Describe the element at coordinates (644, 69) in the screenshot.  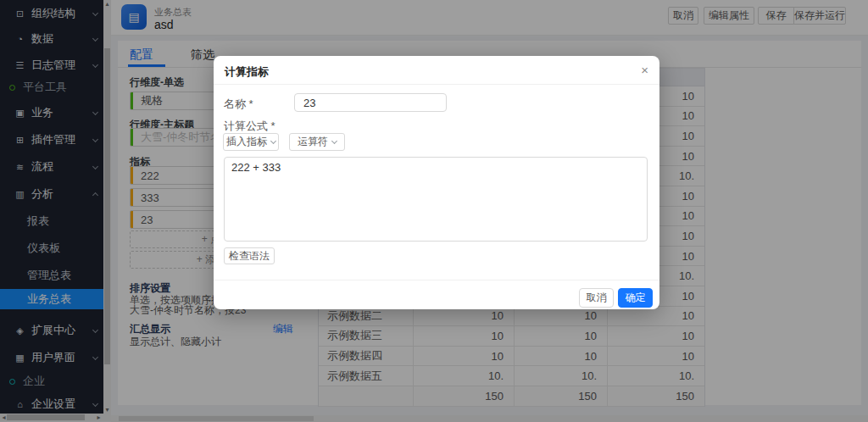
I see `close-icon: ×` at that location.